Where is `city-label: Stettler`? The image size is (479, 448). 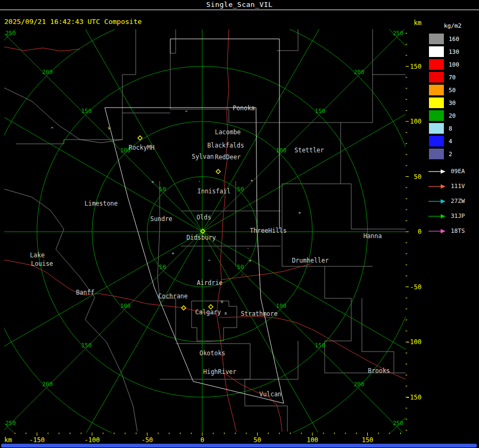
city-label: Stettler is located at coordinates (309, 150).